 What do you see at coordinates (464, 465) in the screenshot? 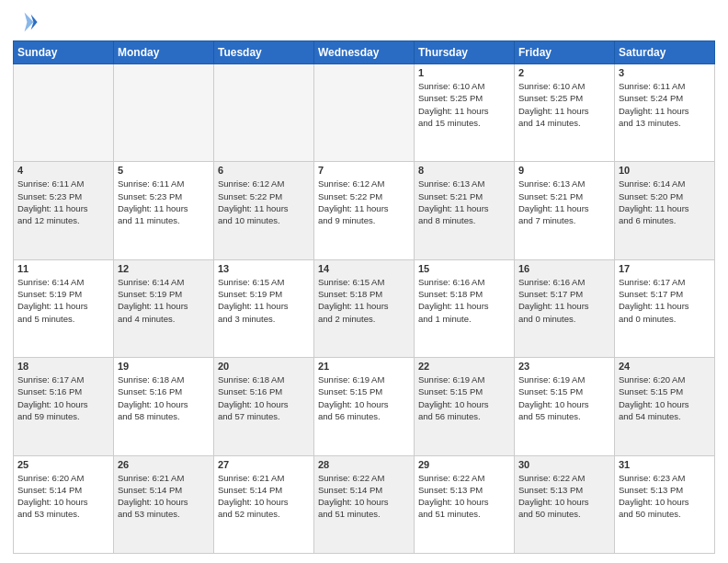
I see `day-number: 29` at bounding box center [464, 465].